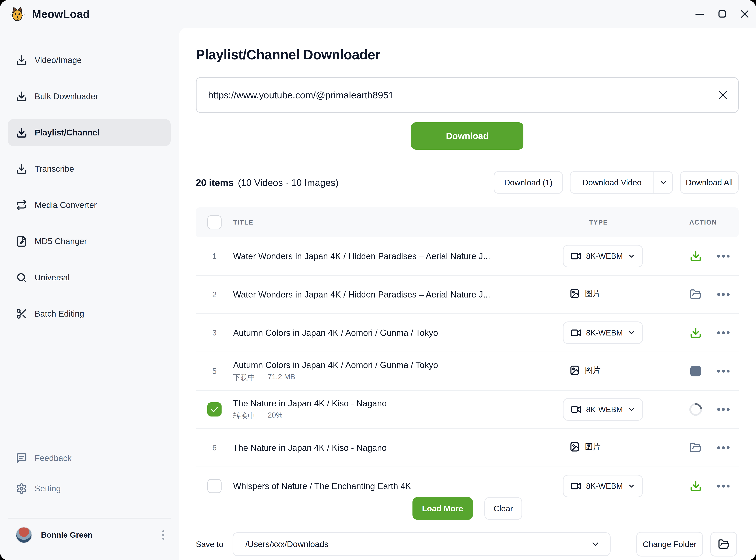 The width and height of the screenshot is (756, 560). I want to click on table-row: 6 The Nature in Japan 4K / Kiso - Nagano…, so click(467, 448).